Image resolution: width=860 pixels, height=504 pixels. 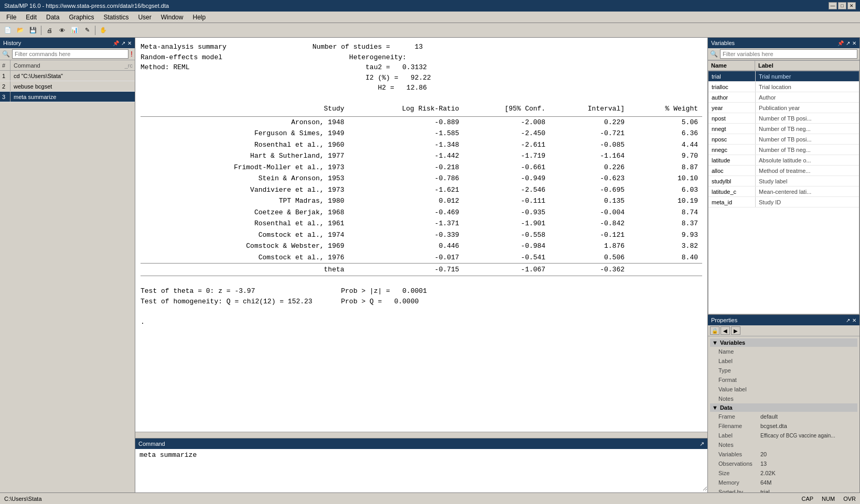 I want to click on props-key: Sorted by, so click(x=739, y=490).